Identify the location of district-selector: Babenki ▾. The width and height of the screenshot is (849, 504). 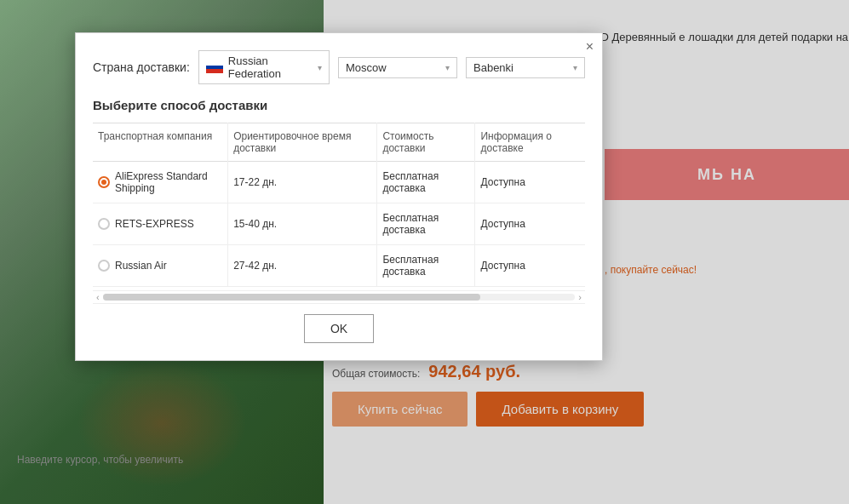
(525, 68).